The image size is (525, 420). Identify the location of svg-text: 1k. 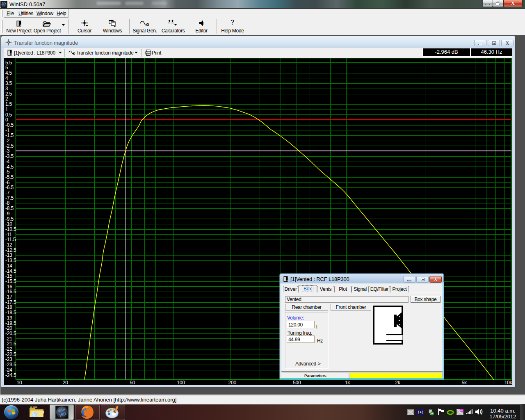
(348, 382).